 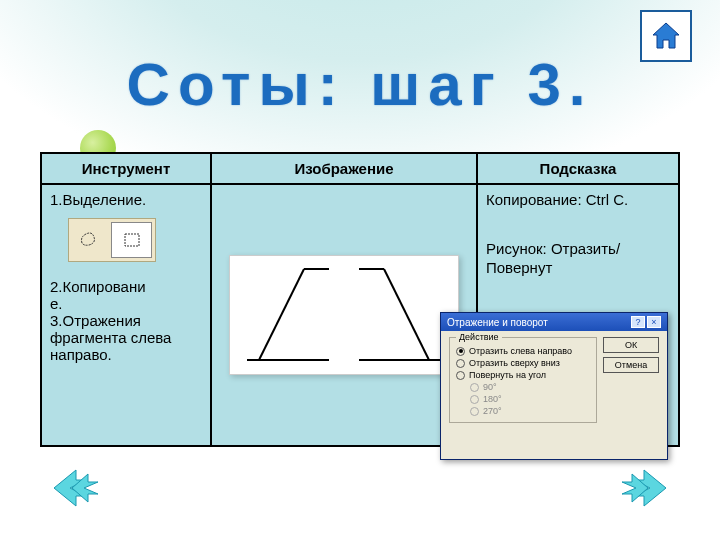 What do you see at coordinates (578, 168) in the screenshot?
I see `header-hint: Подсказка` at bounding box center [578, 168].